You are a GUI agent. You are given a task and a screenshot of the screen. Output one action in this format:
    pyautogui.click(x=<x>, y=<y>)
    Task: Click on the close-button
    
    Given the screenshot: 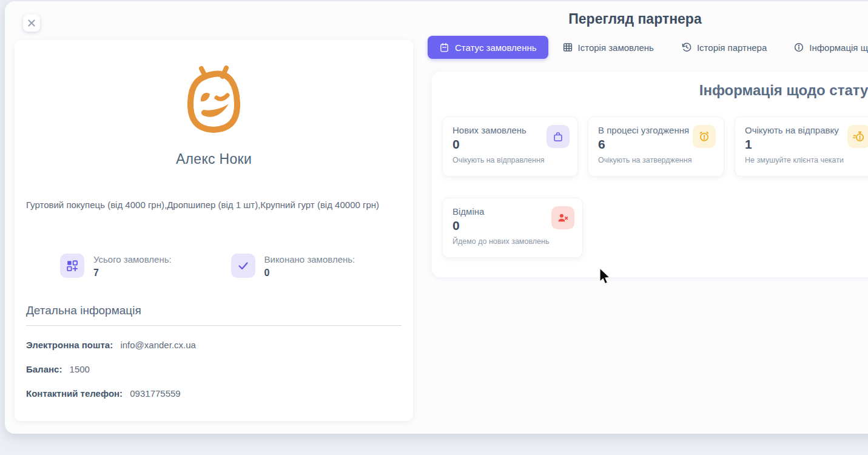 What is the action you would take?
    pyautogui.click(x=32, y=23)
    